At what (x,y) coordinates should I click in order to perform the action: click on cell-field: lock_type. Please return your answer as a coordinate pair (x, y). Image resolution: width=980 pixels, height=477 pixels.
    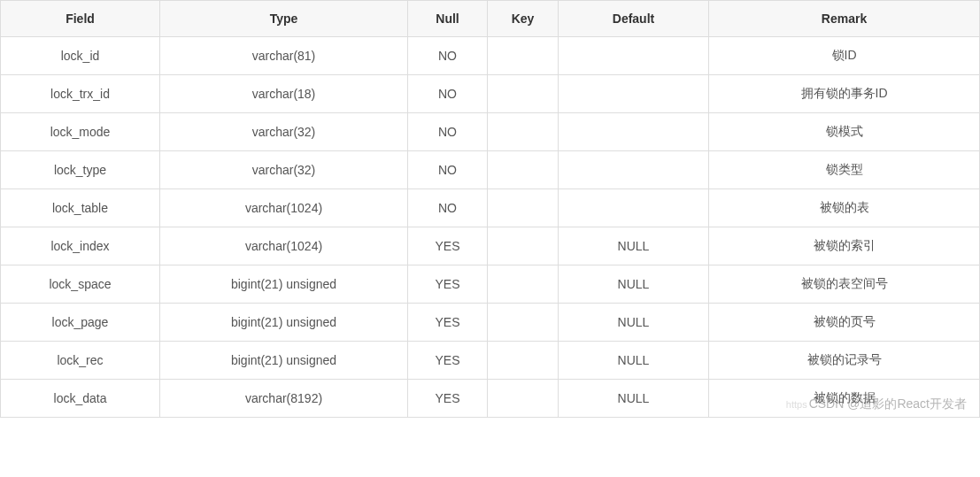
    Looking at the image, I should click on (81, 170).